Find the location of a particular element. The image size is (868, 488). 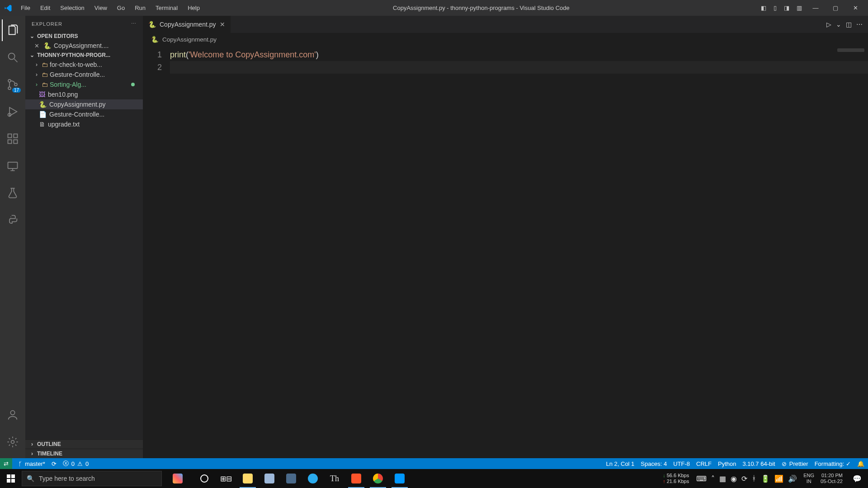

customize-layout-icon: ▥ is located at coordinates (799, 8).